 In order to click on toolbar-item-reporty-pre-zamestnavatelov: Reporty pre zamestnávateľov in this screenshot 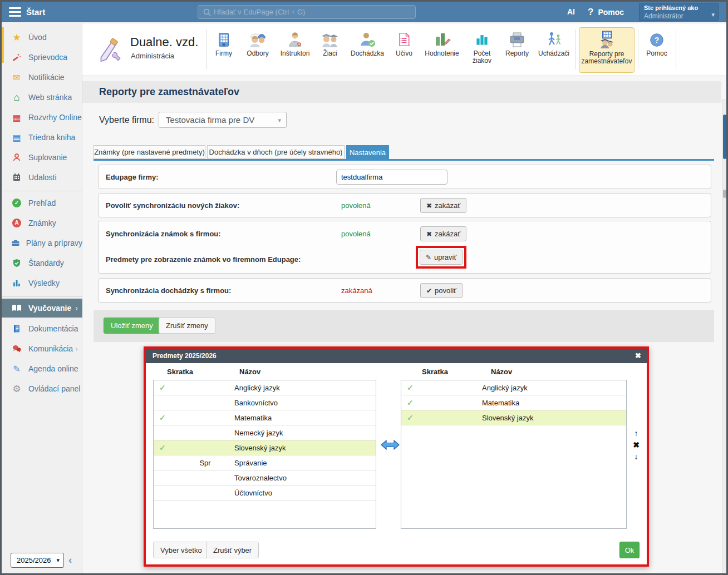, I will do `click(607, 50)`.